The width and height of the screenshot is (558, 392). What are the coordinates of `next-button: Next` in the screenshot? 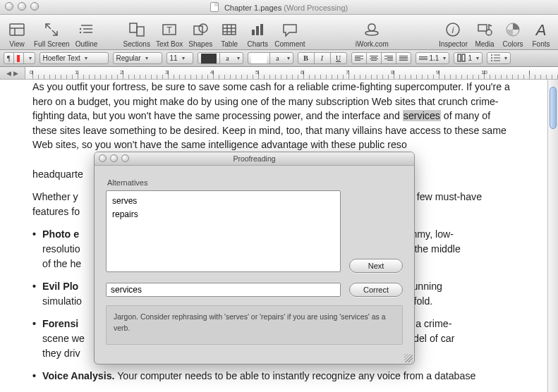 It's located at (376, 266).